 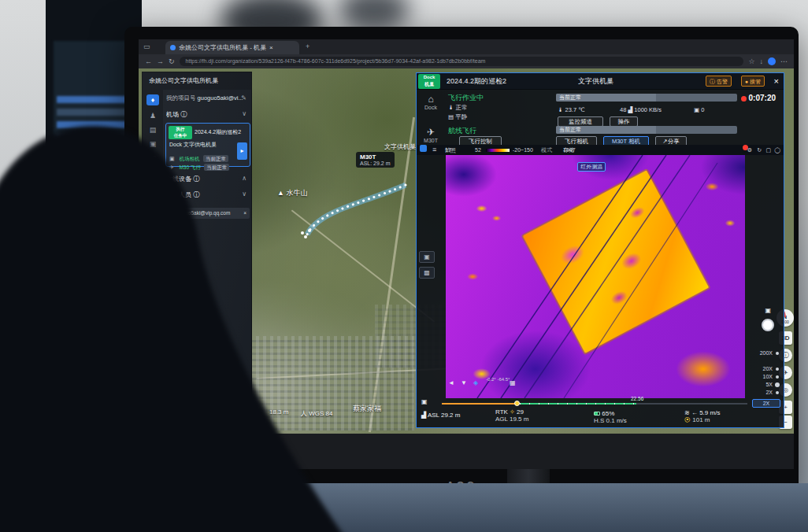 What do you see at coordinates (441, 416) in the screenshot?
I see `telemetry-asl: ▟ ASL 29.2 m` at bounding box center [441, 416].